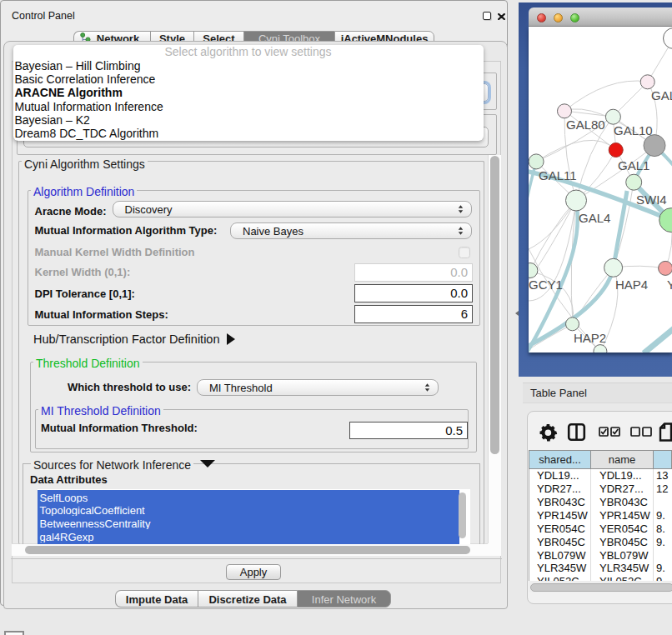 The image size is (672, 635). Describe the element at coordinates (634, 165) in the screenshot. I see `svg-text: GAL1` at that location.